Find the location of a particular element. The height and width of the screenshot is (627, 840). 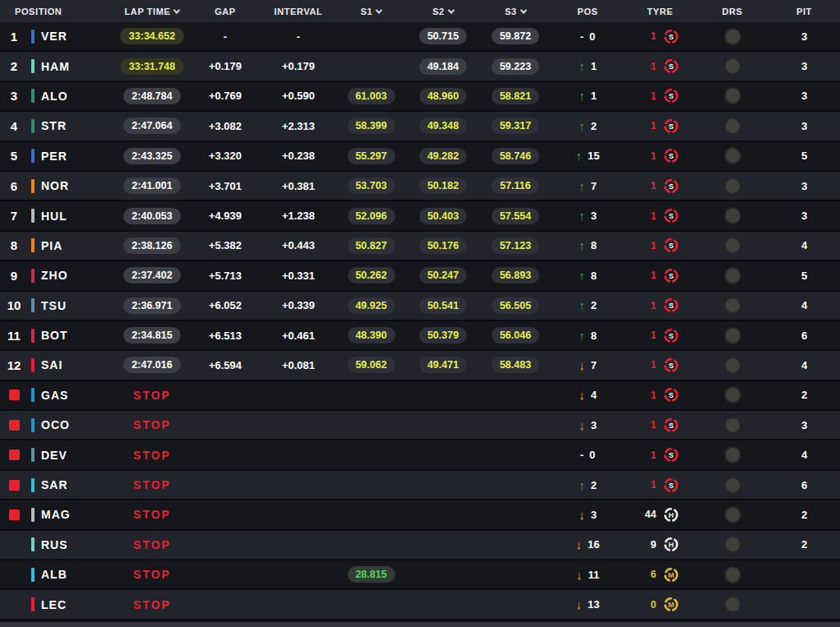

table-row: 1VER33:34.652--50.71559.872-01S3 is located at coordinates (420, 37).